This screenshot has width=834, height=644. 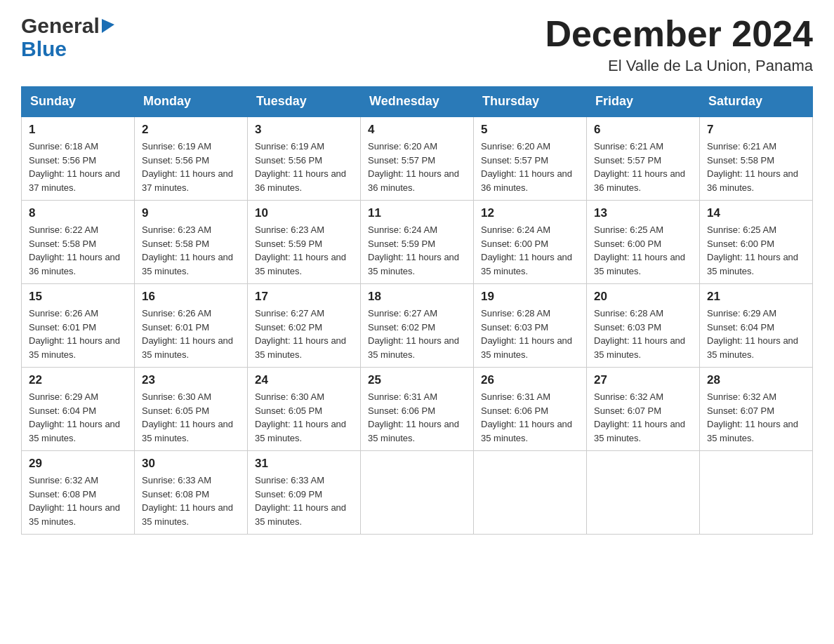 What do you see at coordinates (60, 25) in the screenshot?
I see `logo-general-text: General` at bounding box center [60, 25].